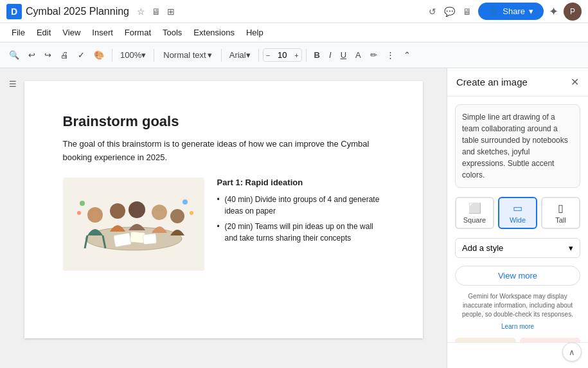  Describe the element at coordinates (18, 32) in the screenshot. I see `menu-file: File` at that location.